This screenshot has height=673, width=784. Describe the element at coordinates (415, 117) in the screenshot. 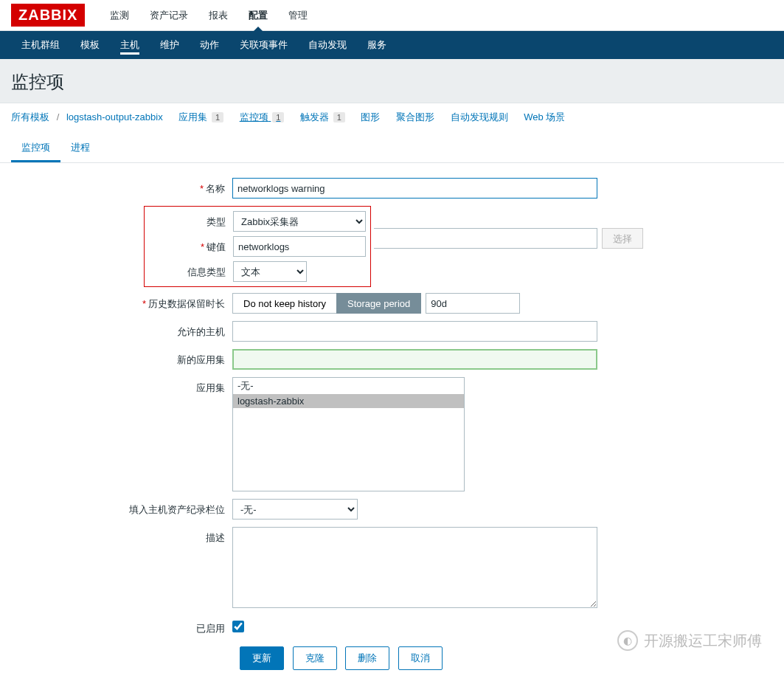

I see `tag-screens: 聚合图形` at that location.